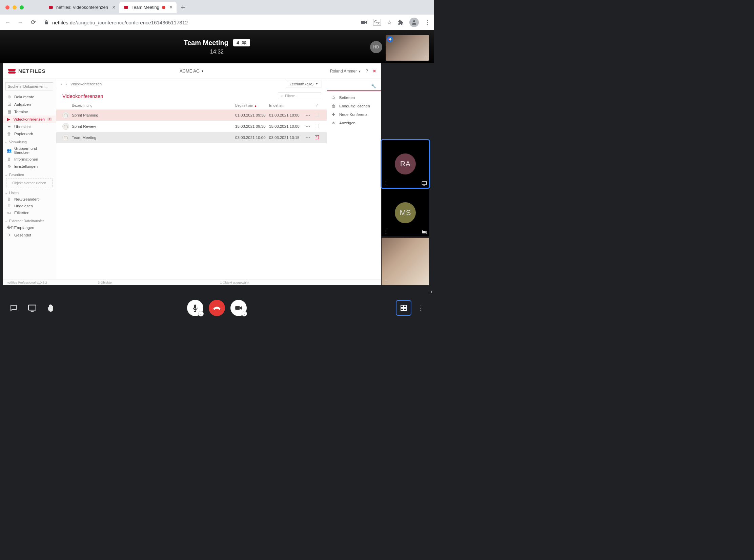  Describe the element at coordinates (425, 57) in the screenshot. I see `pin-star-icon: ☆` at that location.